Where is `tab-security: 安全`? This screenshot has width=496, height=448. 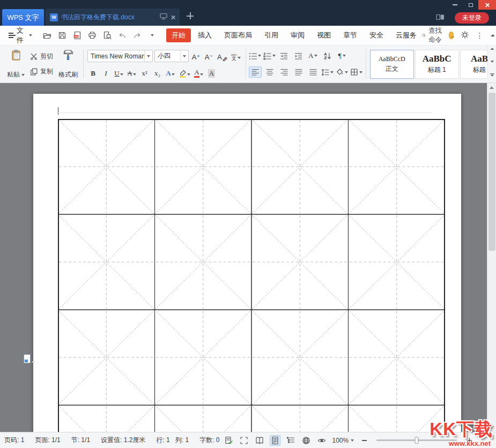 tab-security: 安全 is located at coordinates (376, 35).